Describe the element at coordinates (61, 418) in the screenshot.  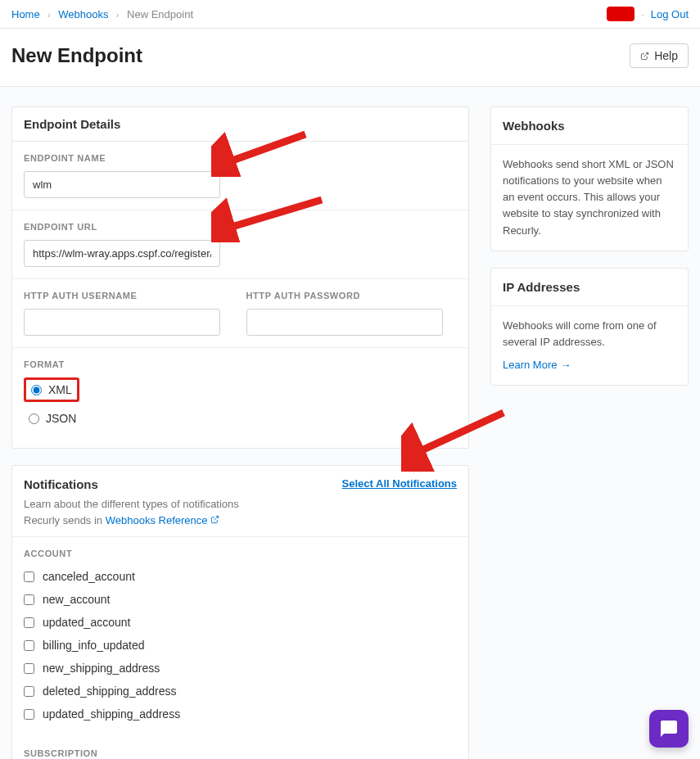
I see `format-radio-json-label: JSON` at that location.